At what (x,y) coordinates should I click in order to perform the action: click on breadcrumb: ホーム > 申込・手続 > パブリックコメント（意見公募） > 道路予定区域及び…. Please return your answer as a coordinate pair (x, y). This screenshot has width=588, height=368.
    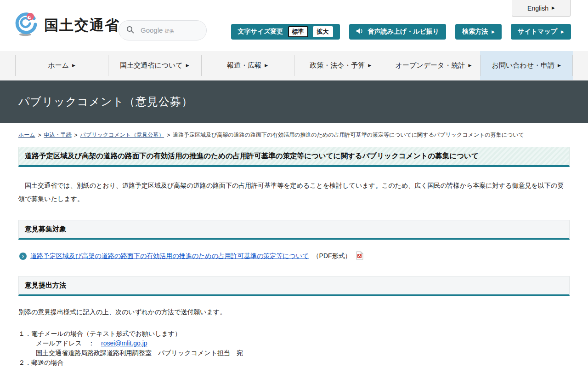
    Looking at the image, I should click on (294, 135).